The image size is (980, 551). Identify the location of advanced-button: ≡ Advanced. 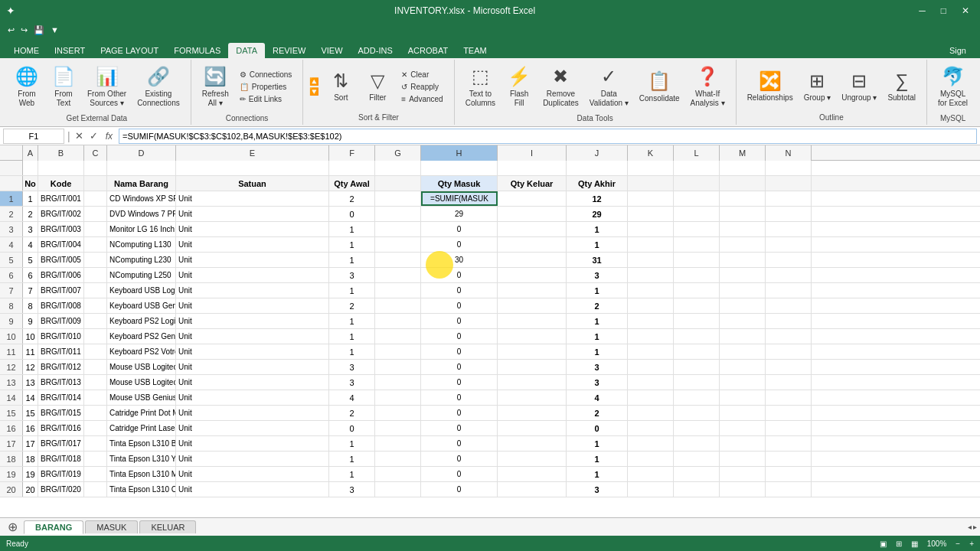
(422, 99).